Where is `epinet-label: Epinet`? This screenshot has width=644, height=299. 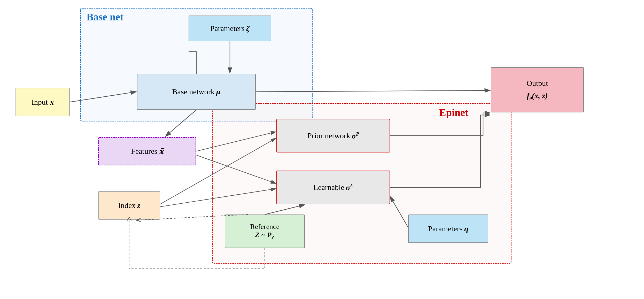 epinet-label: Epinet is located at coordinates (454, 113).